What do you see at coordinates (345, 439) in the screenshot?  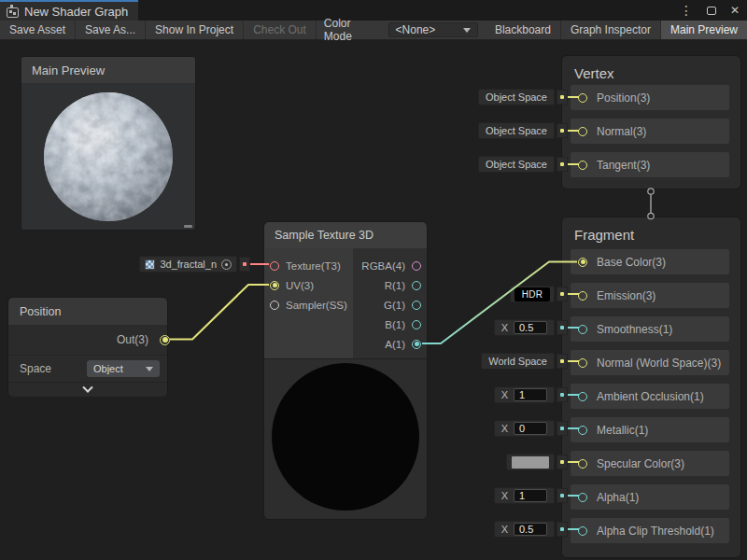 I see `node-preview-area` at bounding box center [345, 439].